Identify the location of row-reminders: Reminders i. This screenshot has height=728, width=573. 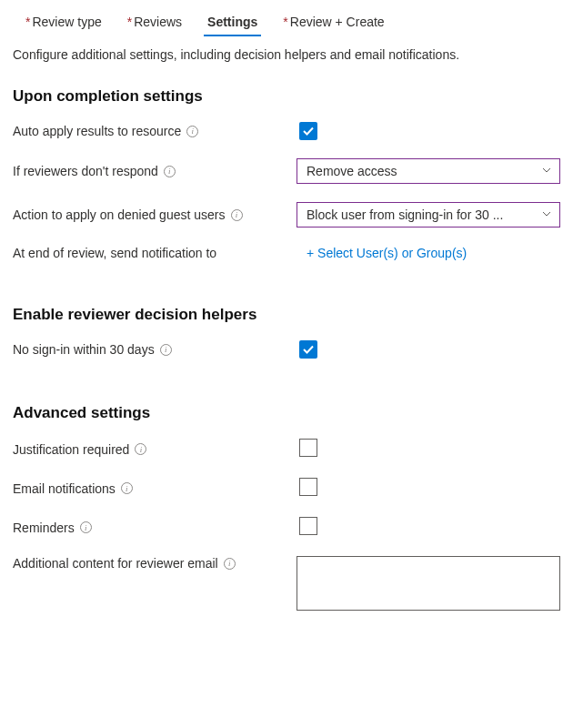
(286, 528).